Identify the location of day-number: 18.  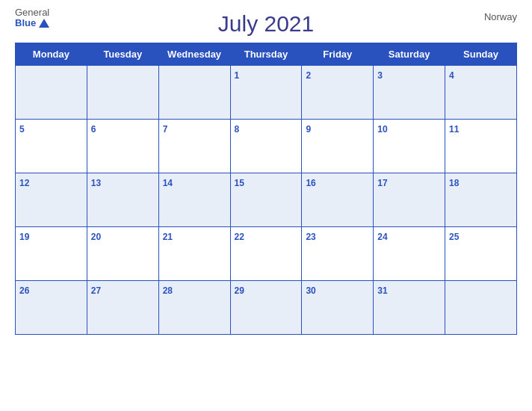
(454, 183).